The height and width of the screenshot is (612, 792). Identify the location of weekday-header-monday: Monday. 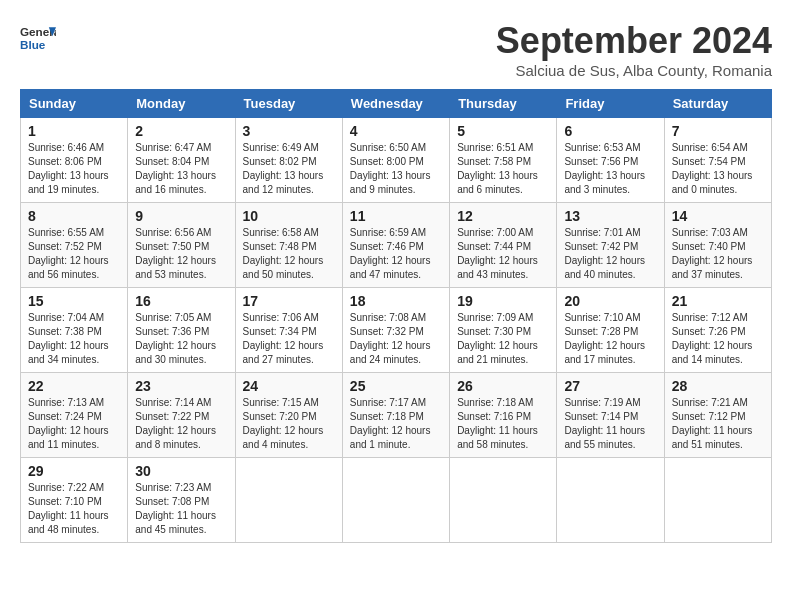
(182, 104).